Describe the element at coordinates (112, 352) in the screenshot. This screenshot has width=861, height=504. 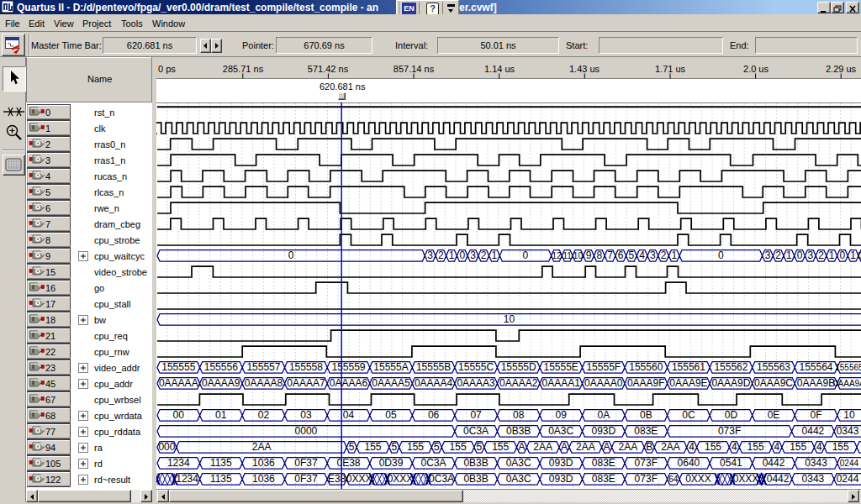
I see `svg-text: cpu_rnw` at that location.